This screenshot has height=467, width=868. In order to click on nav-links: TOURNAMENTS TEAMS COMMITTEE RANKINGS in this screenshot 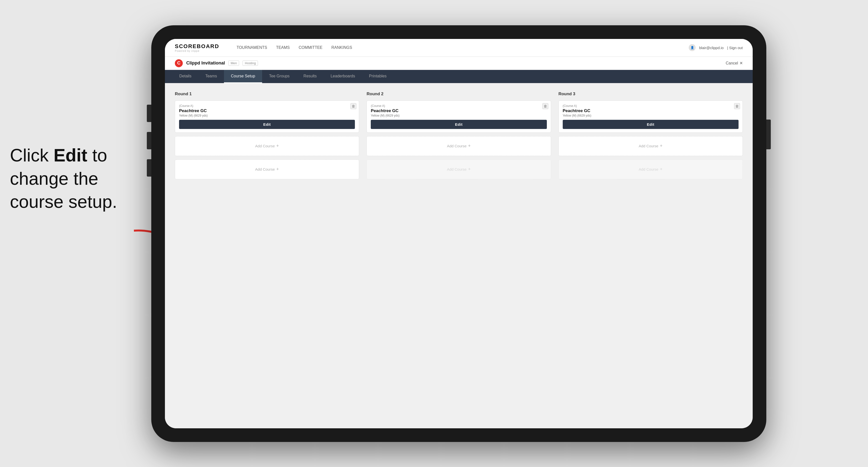, I will do `click(456, 48)`.